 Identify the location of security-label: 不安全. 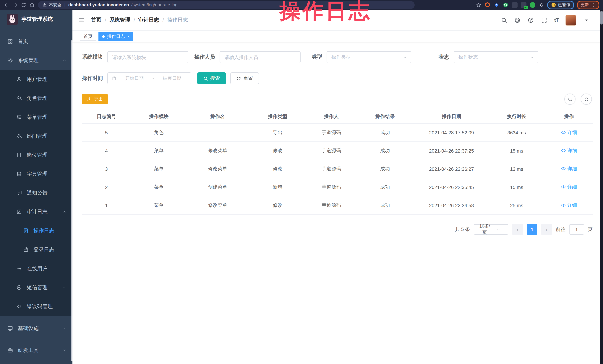
(55, 5).